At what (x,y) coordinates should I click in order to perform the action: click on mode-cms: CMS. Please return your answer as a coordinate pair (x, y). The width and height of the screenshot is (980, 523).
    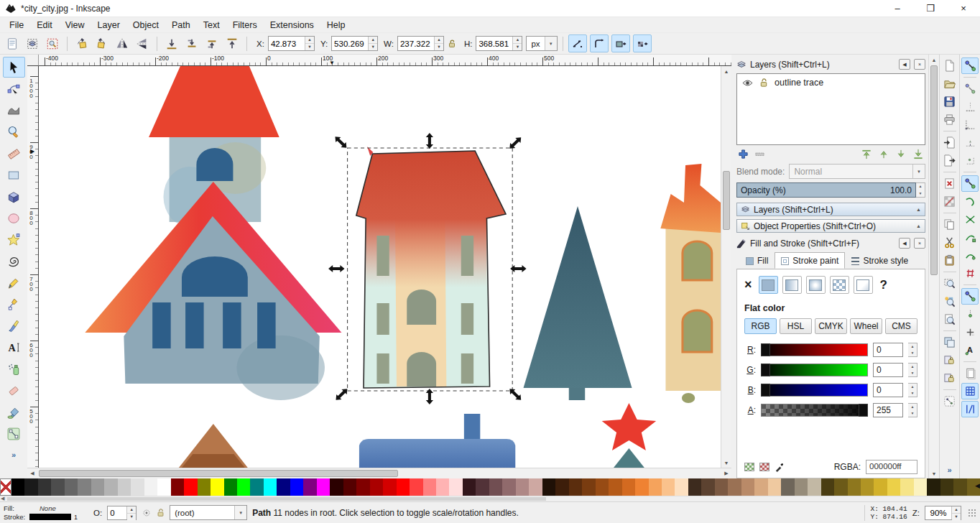
    Looking at the image, I should click on (901, 326).